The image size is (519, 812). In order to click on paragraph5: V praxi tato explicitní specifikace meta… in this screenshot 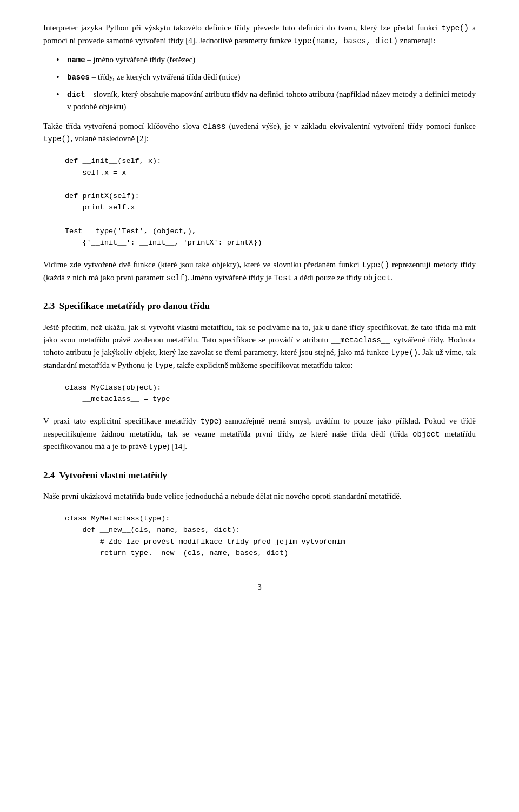, I will do `click(260, 434)`.